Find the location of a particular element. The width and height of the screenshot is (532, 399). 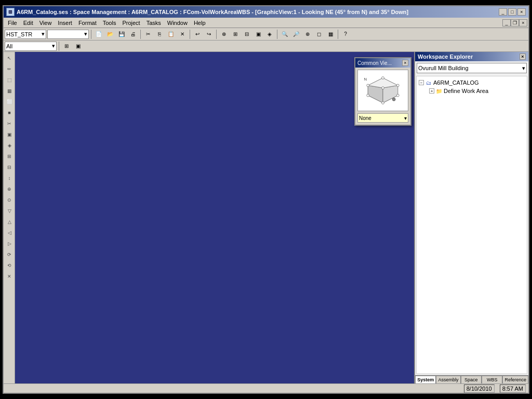

ws-tab-wbs: WBS is located at coordinates (492, 379).